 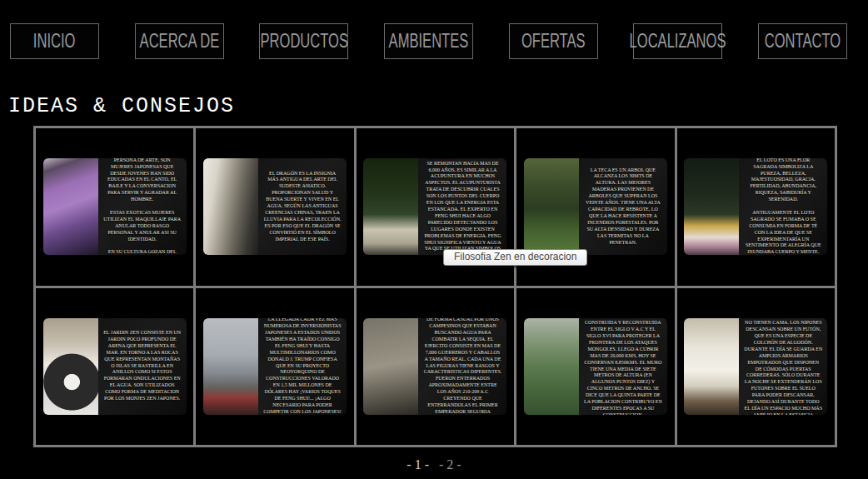 What do you see at coordinates (803, 42) in the screenshot?
I see `nav-contacto: CONTACTO` at bounding box center [803, 42].